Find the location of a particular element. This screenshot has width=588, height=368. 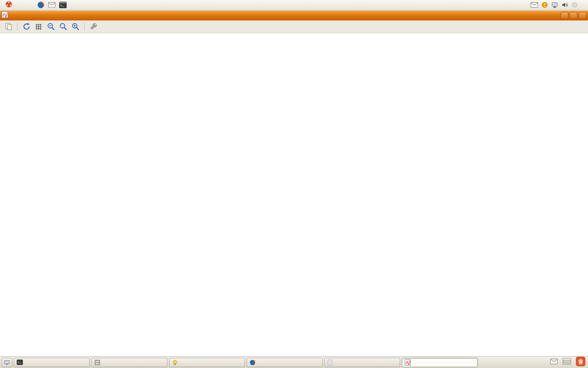

menu-places is located at coordinates (21, 5).